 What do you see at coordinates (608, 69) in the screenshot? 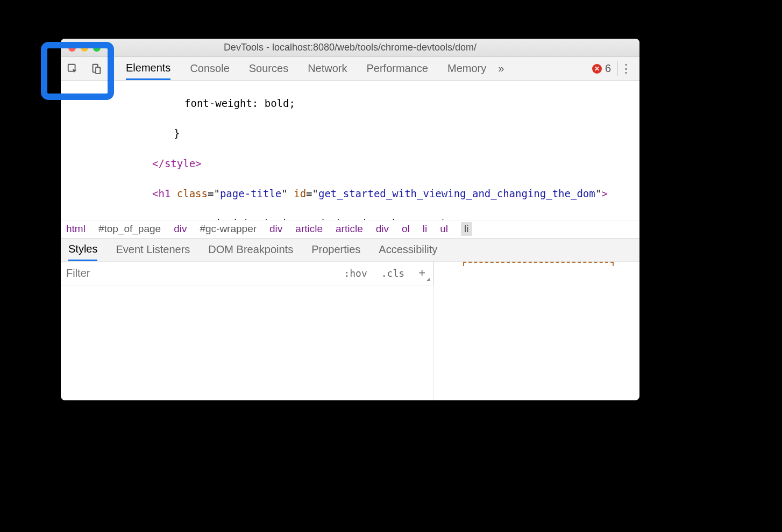
I see `error-count-value: 6` at bounding box center [608, 69].